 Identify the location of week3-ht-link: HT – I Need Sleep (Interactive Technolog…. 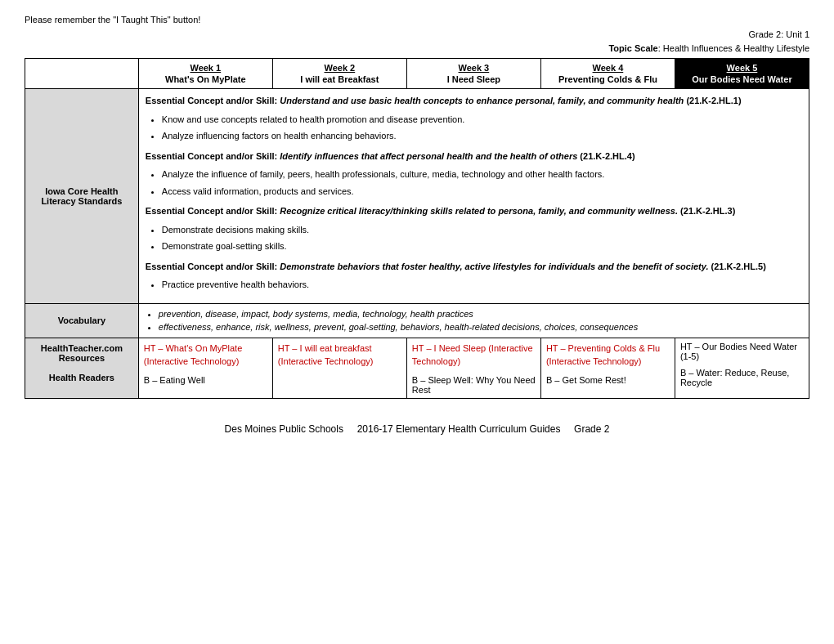
(474, 355).